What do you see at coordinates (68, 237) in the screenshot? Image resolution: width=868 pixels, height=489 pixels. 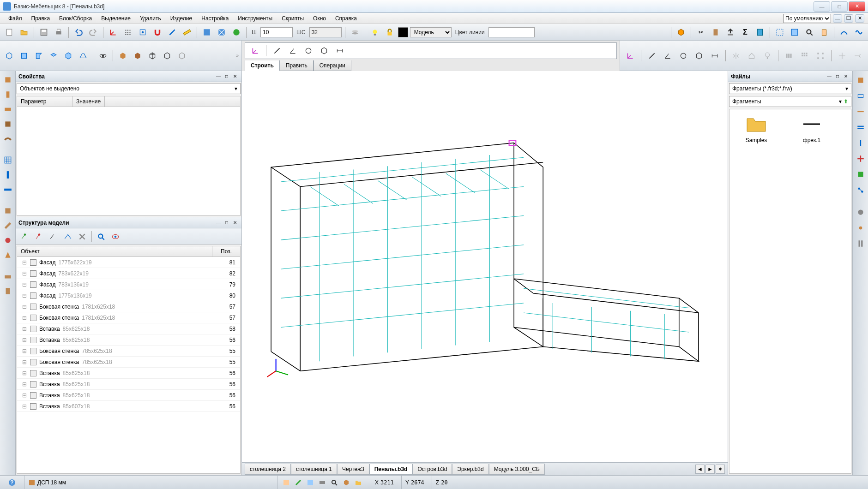 I see `branch-icon` at bounding box center [68, 237].